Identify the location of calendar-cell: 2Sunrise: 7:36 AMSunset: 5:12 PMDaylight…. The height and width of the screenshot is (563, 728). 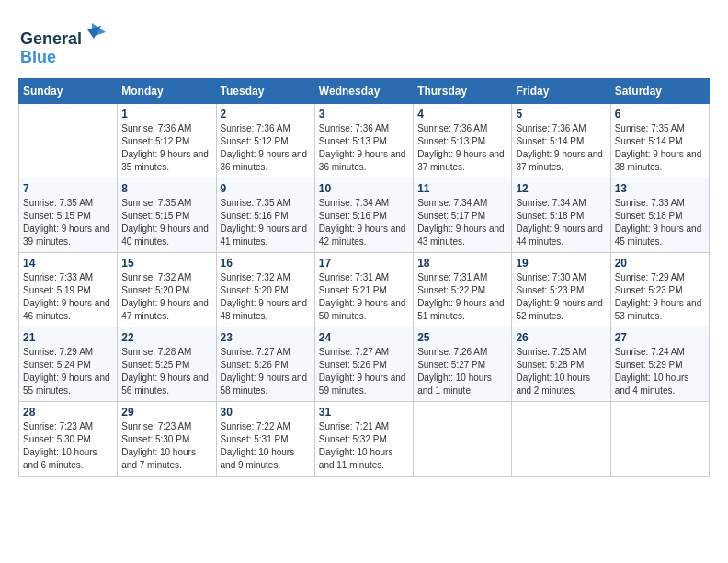
(265, 142).